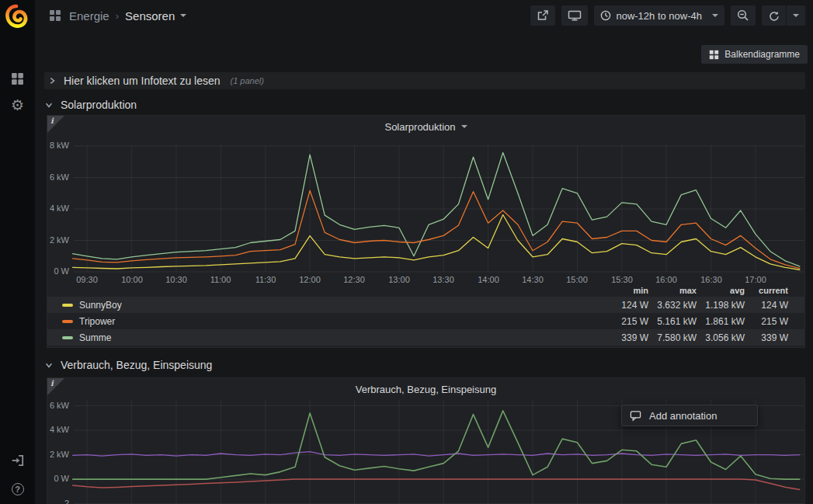 The height and width of the screenshot is (504, 813). Describe the element at coordinates (354, 280) in the screenshot. I see `x-axis-tick-label: 12:30` at that location.